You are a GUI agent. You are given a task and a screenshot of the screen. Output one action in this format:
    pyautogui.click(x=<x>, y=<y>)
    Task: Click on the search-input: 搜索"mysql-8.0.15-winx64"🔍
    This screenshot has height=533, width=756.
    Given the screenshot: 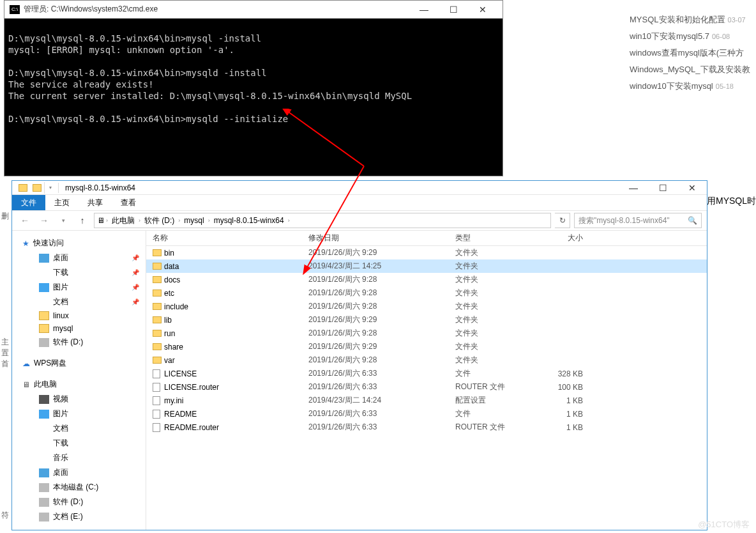 What is the action you would take?
    pyautogui.click(x=638, y=220)
    